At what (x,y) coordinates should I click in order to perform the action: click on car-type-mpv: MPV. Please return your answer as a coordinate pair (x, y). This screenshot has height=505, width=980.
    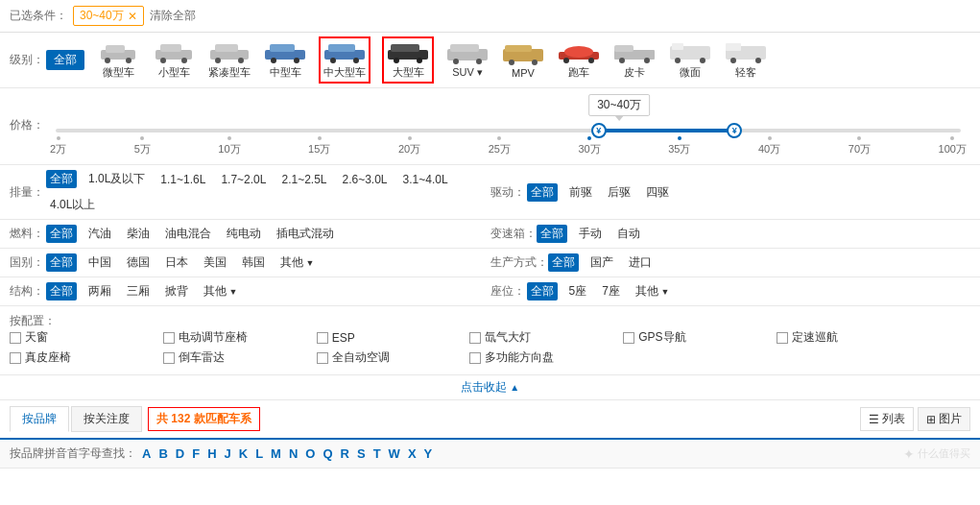
    Looking at the image, I should click on (523, 60).